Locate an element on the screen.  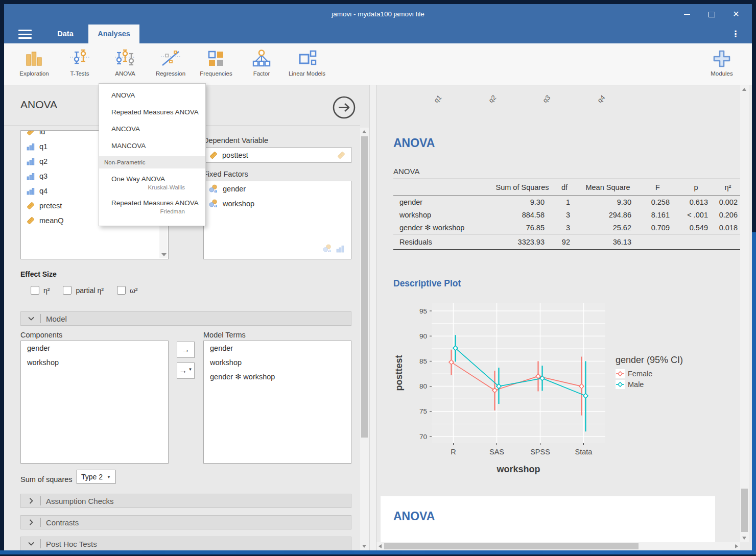
menu-item-anova: ANOVA is located at coordinates (152, 95).